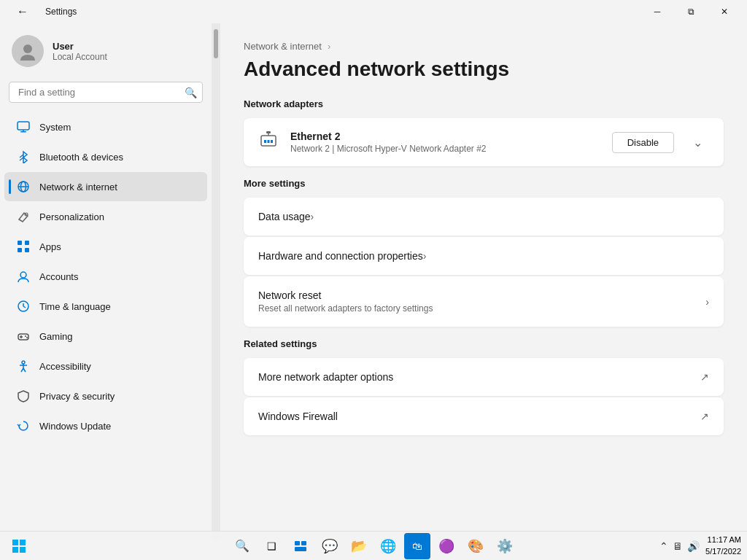 The width and height of the screenshot is (747, 560). I want to click on data-usage-text: Data usage, so click(285, 217).